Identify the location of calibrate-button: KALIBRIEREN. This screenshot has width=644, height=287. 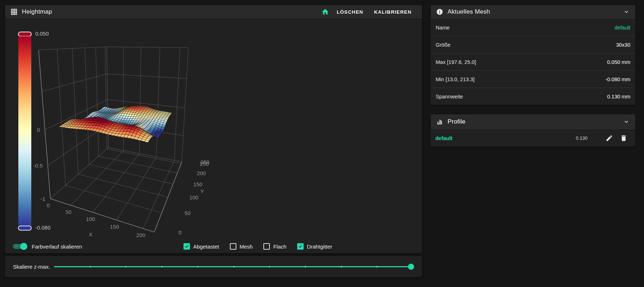
(393, 12).